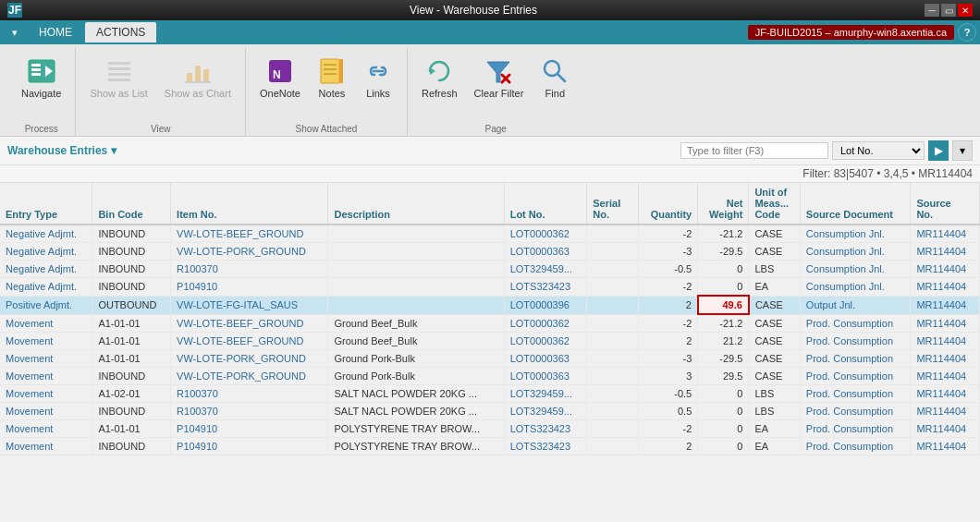 The image size is (980, 522). I want to click on svg-text: N, so click(277, 75).